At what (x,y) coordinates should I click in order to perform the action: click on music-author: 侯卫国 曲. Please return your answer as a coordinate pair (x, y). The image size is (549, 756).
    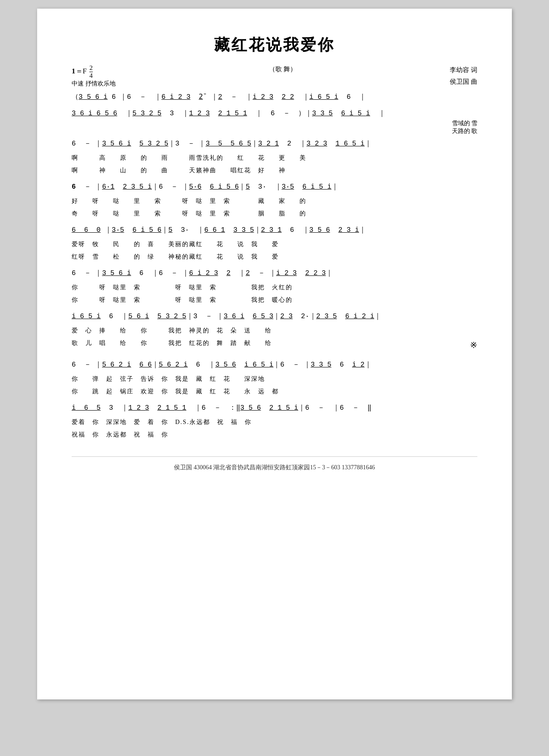
    Looking at the image, I should click on (464, 82).